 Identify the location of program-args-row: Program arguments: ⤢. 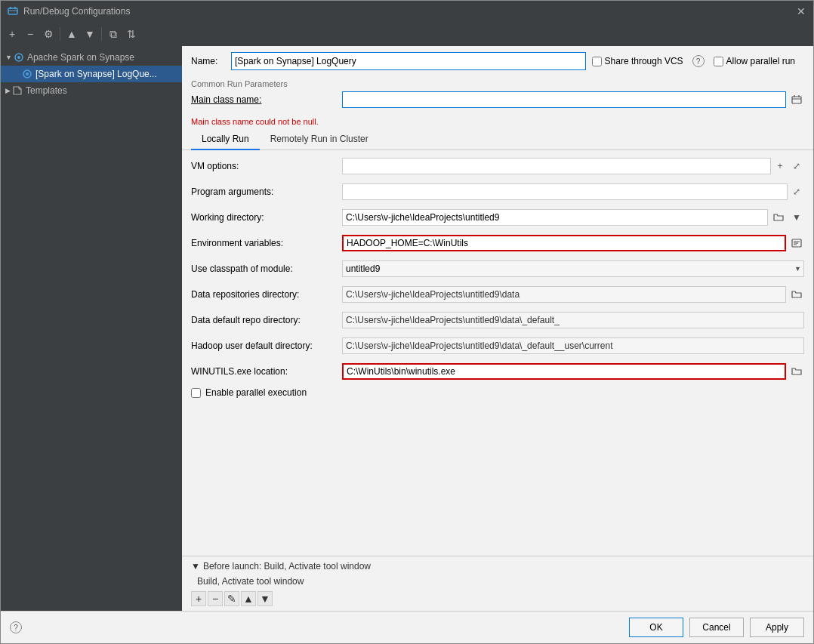
(498, 192).